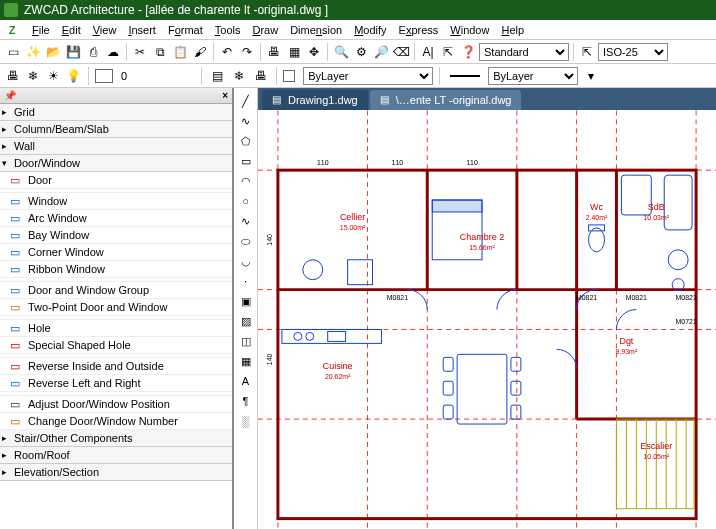  Describe the element at coordinates (93, 52) in the screenshot. I see `pdf-icon: ⎙` at that location.